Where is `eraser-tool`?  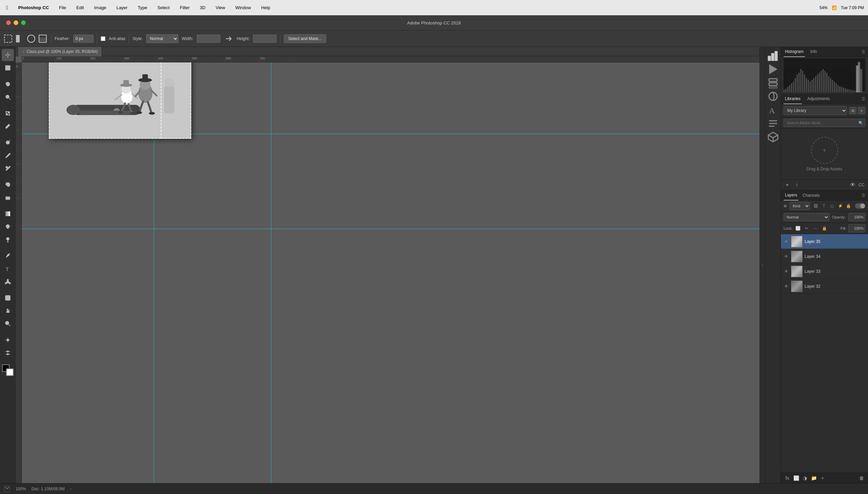
eraser-tool is located at coordinates (8, 197).